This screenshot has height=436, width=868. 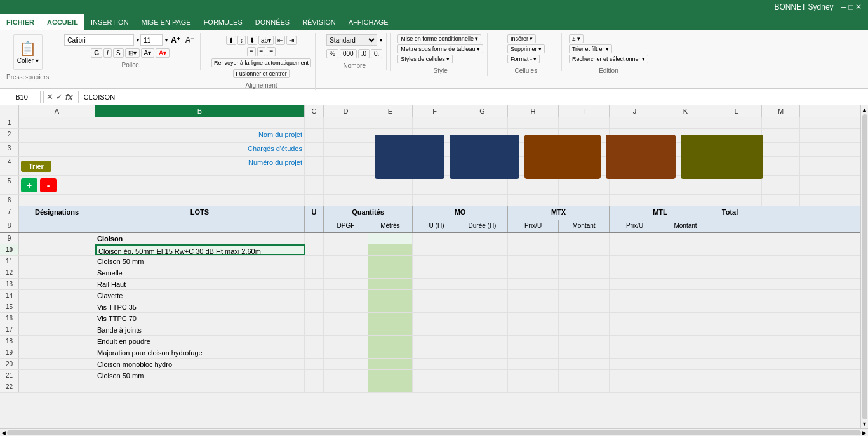 What do you see at coordinates (391, 226) in the screenshot?
I see `cell-e8: Métrés` at bounding box center [391, 226].